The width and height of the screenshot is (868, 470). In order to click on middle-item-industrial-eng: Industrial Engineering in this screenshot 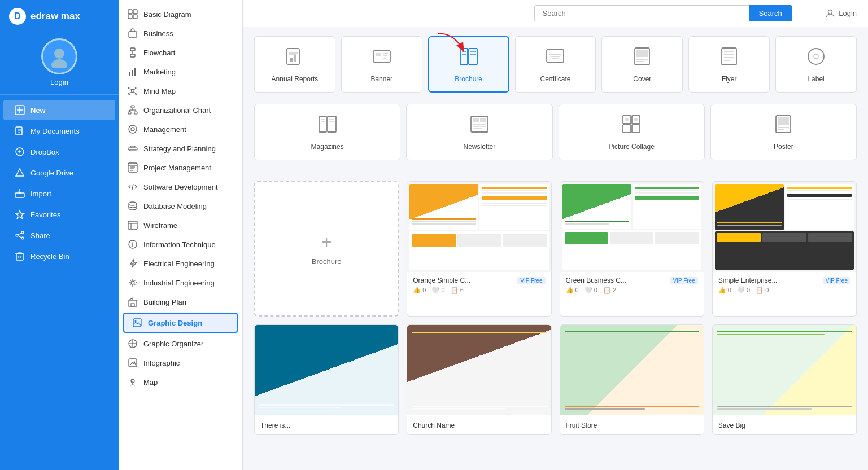, I will do `click(181, 283)`.